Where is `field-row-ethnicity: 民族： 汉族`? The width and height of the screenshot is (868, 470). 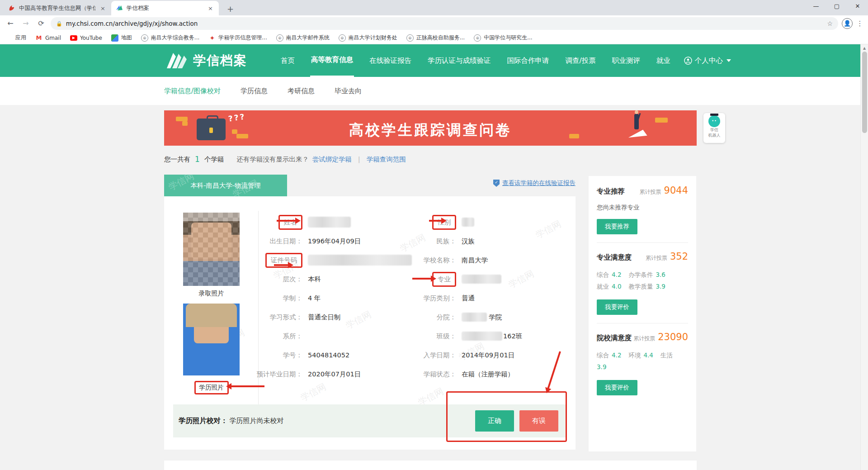 field-row-ethnicity: 民族： 汉族 is located at coordinates (479, 241).